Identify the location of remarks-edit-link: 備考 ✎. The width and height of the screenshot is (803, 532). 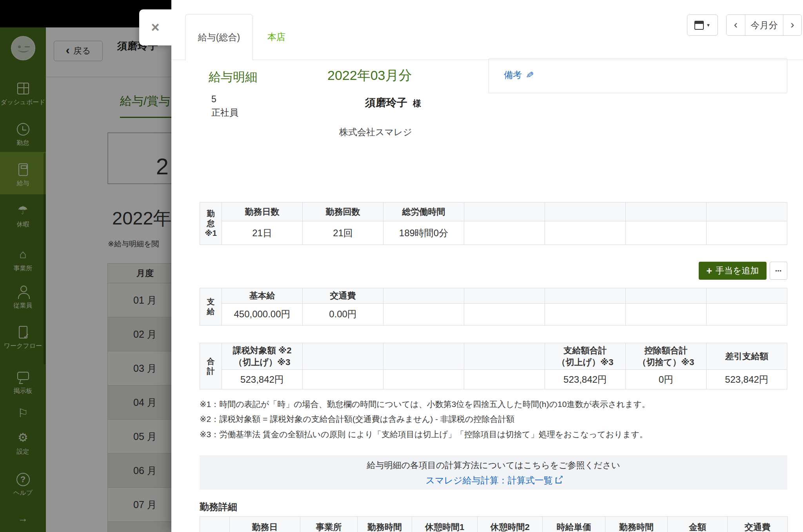
(519, 75).